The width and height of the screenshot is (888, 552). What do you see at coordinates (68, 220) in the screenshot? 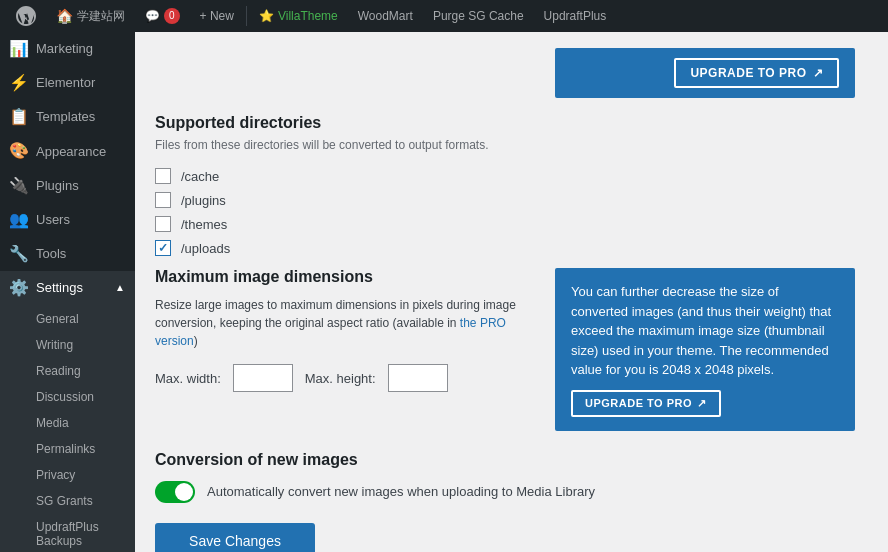
I see `sidebar-item-users: 👥 Users` at bounding box center [68, 220].